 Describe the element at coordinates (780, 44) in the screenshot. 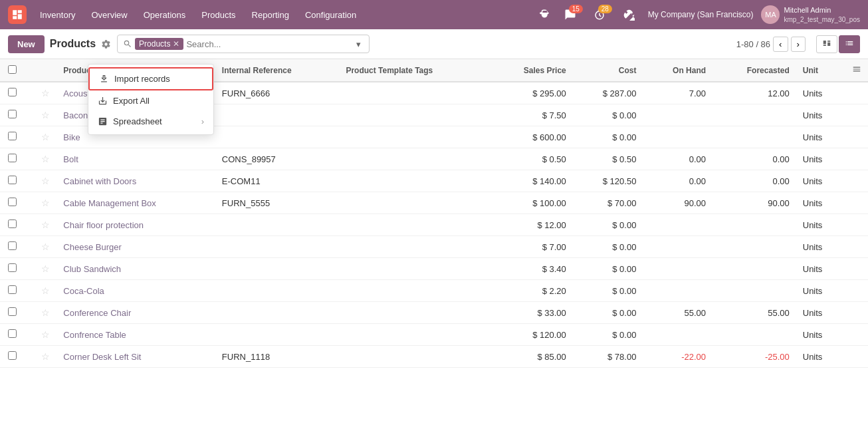

I see `pagination-prev: ‹` at that location.